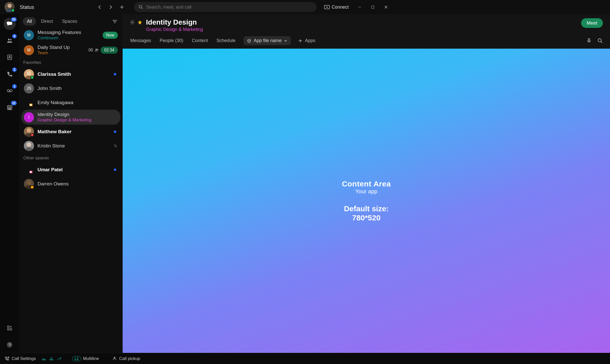 This screenshot has height=364, width=610. What do you see at coordinates (141, 41) in the screenshot?
I see `tab-messages: Messages` at bounding box center [141, 41].